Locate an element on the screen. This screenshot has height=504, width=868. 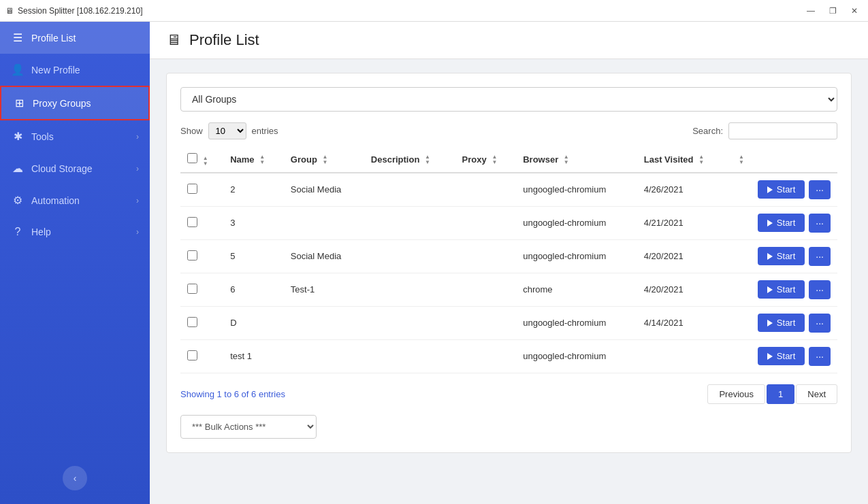
start-button-5: Start is located at coordinates (782, 356).